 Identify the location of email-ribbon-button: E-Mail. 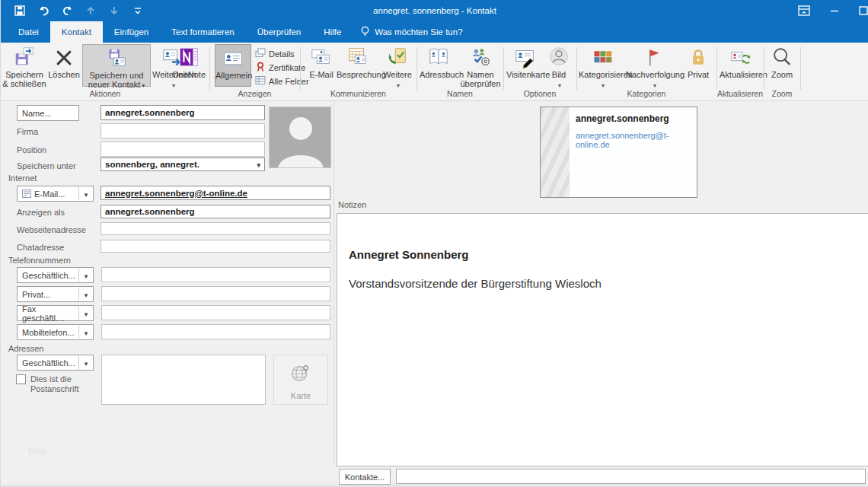
(321, 65).